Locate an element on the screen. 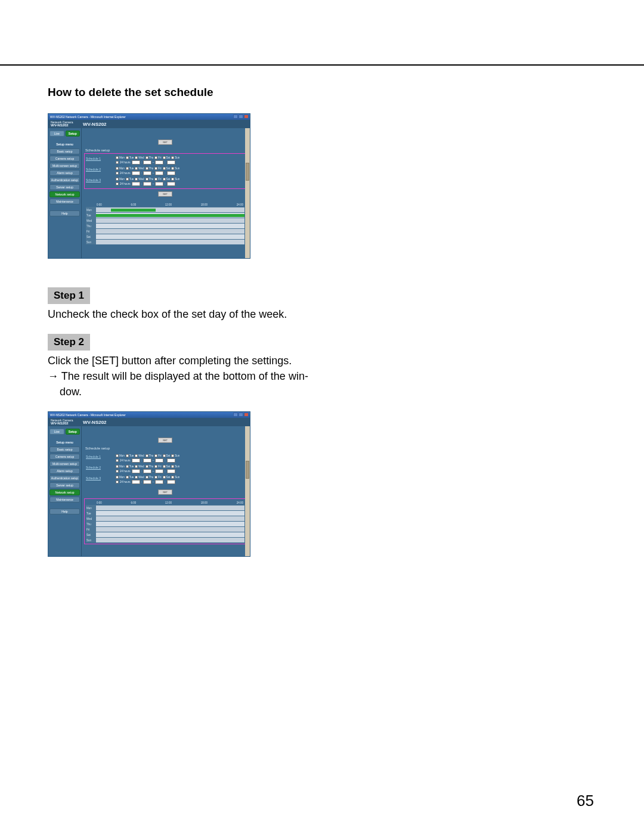 This screenshot has width=644, height=834. schedule-box: Schedule 1MonTueWedThuFriSatSun24 hours:… is located at coordinates (165, 469).